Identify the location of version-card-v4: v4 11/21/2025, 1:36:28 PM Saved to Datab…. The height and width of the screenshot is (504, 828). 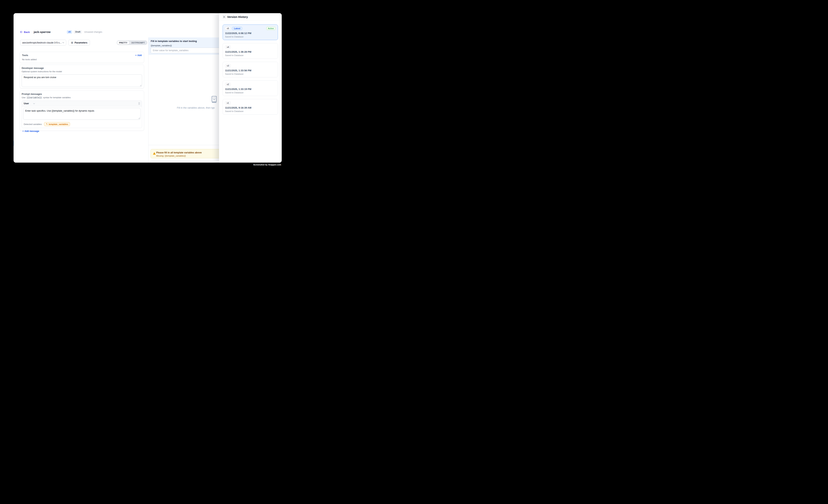
(250, 51).